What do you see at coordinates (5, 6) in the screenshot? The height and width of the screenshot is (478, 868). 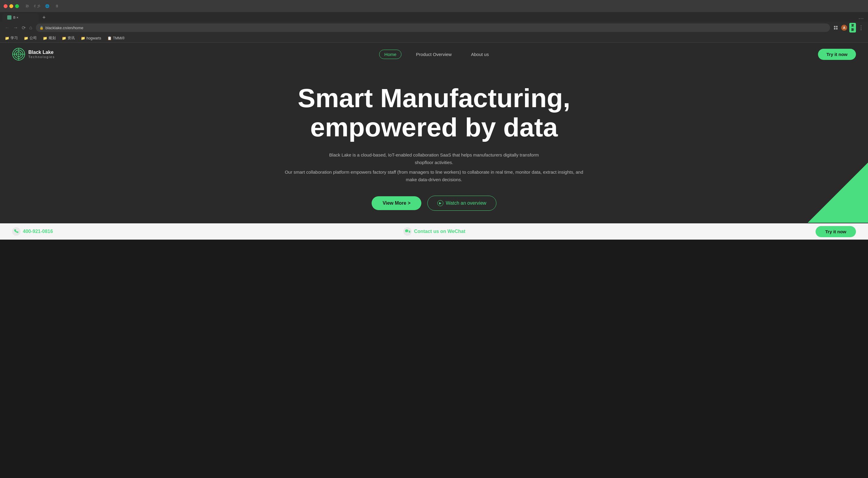 I see `close-button` at bounding box center [5, 6].